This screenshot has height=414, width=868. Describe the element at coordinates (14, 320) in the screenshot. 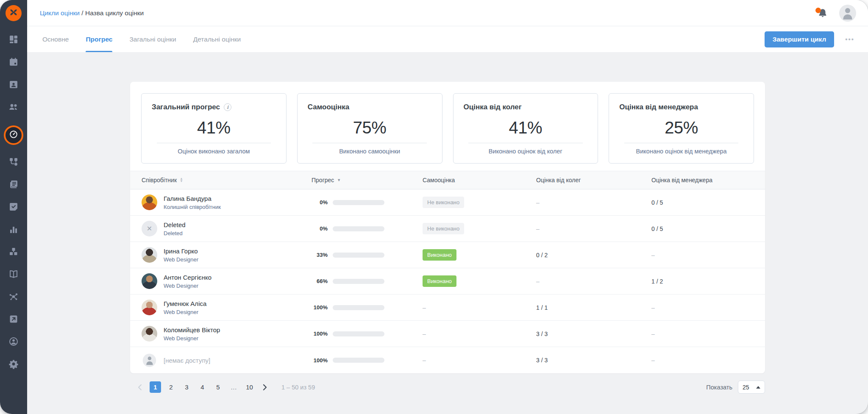

I see `sidebar-item-external-link` at that location.